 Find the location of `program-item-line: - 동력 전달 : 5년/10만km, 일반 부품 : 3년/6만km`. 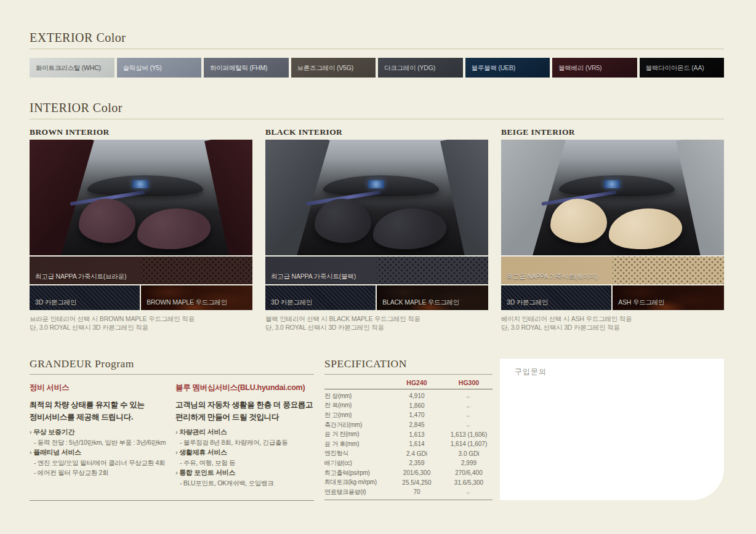

program-item-line: - 동력 전달 : 5년/10만km, 일반 부품 : 3년/6만km is located at coordinates (100, 442).